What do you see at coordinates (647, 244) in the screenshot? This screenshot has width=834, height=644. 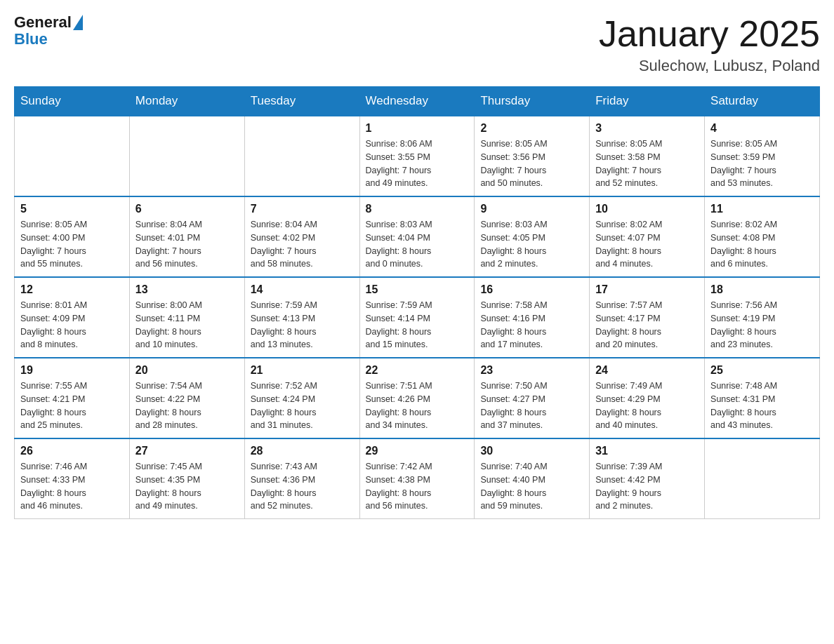 I see `day-info: Sunrise: 8:02 AM Sunset: 4:07 PM Dayligh…` at bounding box center [647, 244].